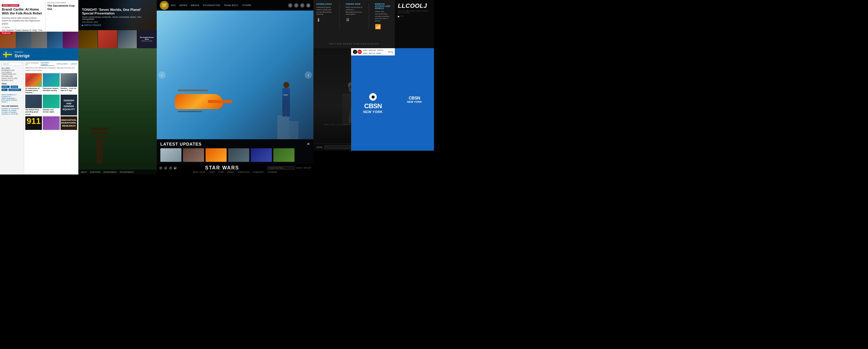 The width and height of the screenshot is (868, 349). Describe the element at coordinates (12, 98) in the screenshot. I see `sweden-footer-info: About sweden.se > Contact us > Other lan…` at that location.